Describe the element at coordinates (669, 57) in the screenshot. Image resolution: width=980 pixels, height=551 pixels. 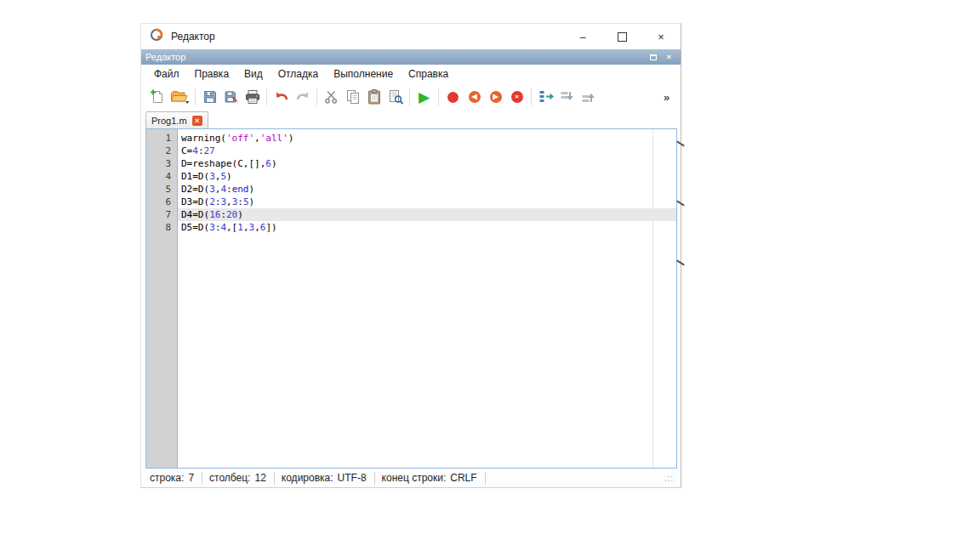
I see `dock-close-button: ×` at that location.